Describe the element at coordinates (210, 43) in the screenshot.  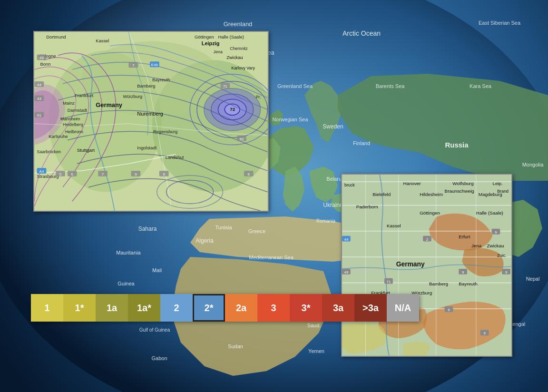
I see `svg-text: Leipzig` at that location.